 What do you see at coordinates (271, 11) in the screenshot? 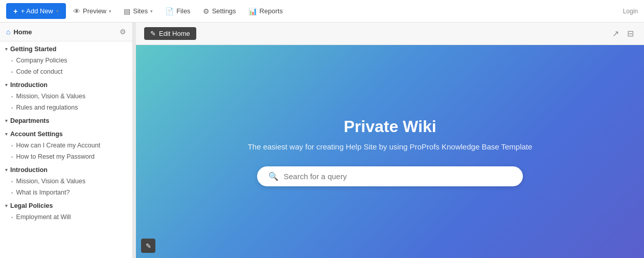
I see `nav-reports-label: Reports` at bounding box center [271, 11].